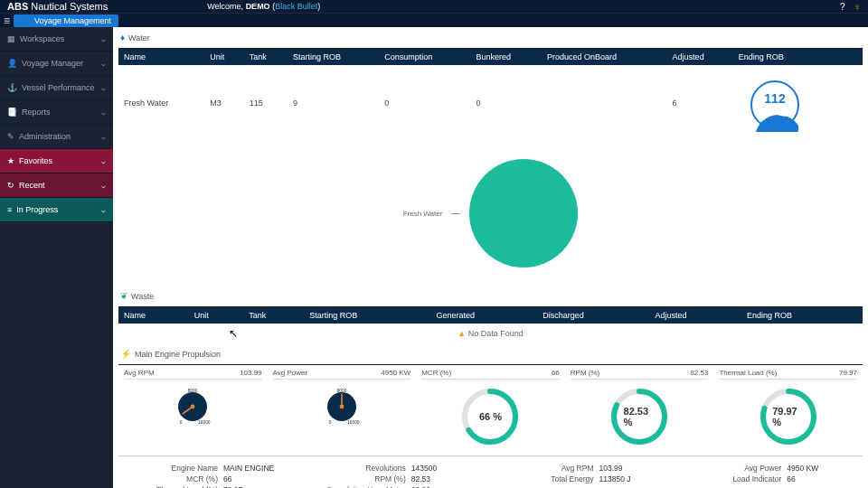 The image size is (868, 488). I want to click on section-propulsion: ⚡ Main Engine Propulsion, so click(490, 354).